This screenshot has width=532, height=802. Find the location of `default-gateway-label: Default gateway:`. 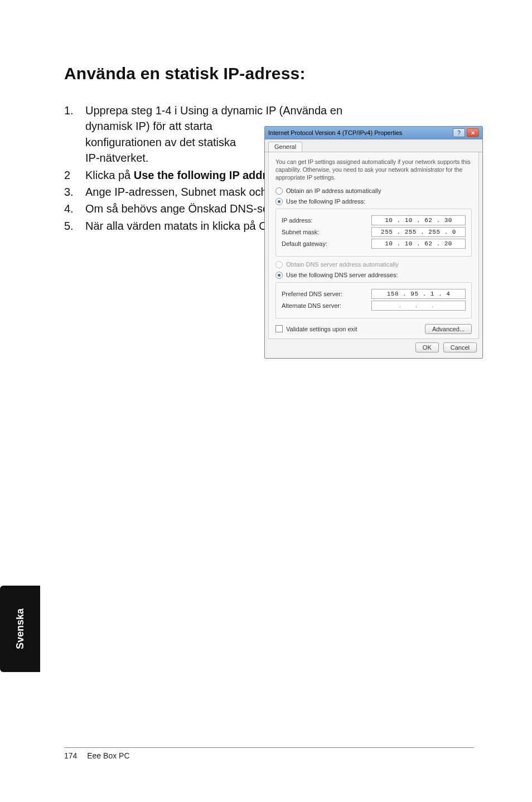

default-gateway-label: Default gateway: is located at coordinates (304, 244).